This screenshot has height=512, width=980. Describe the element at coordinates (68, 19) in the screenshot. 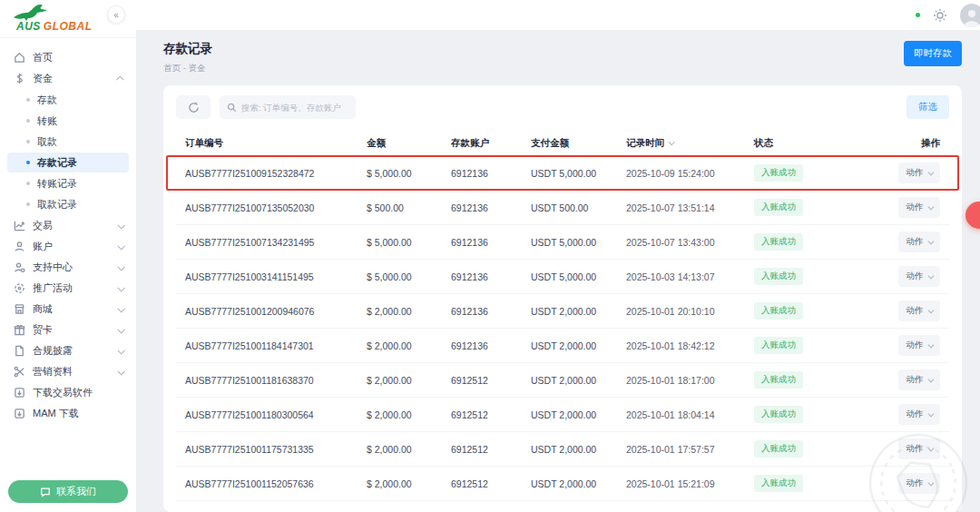

I see `brand-logo: AUSGLOBAL «` at that location.